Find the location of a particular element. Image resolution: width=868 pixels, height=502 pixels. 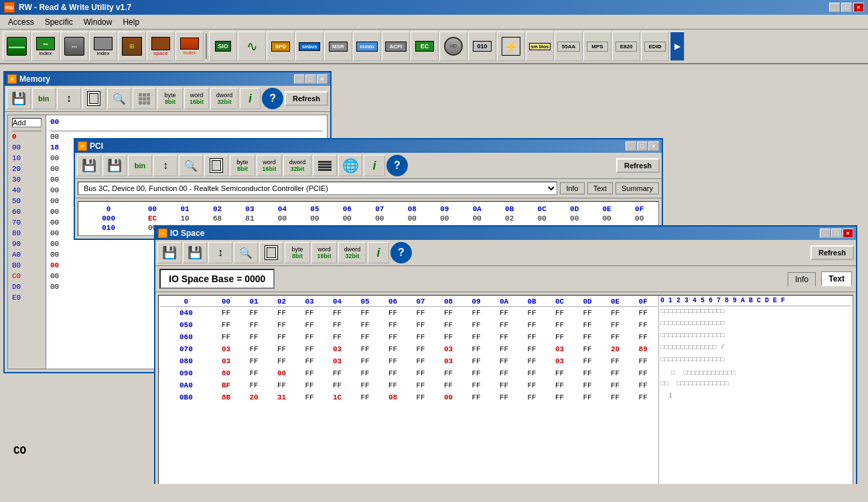

pci-arrow-btn: ↕ is located at coordinates (165, 166).